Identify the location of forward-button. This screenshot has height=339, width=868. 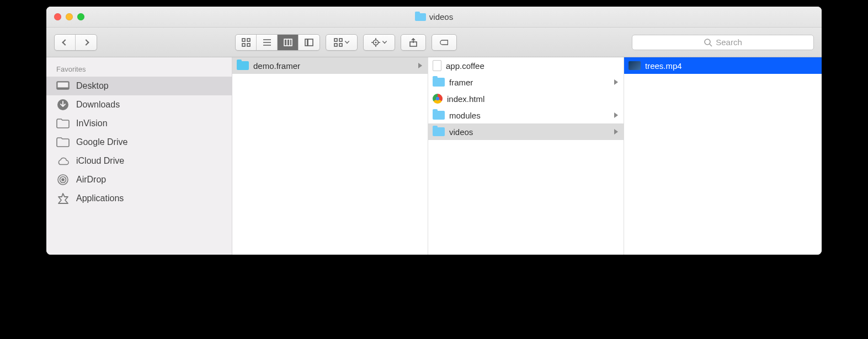
(86, 42).